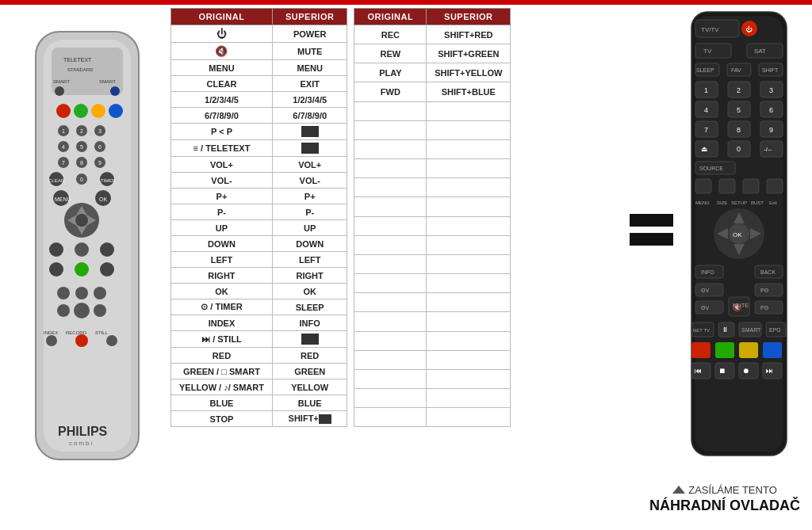 Image resolution: width=812 pixels, height=530 pixels. What do you see at coordinates (108, 181) in the screenshot?
I see `svg-text: TIMER` at bounding box center [108, 181].